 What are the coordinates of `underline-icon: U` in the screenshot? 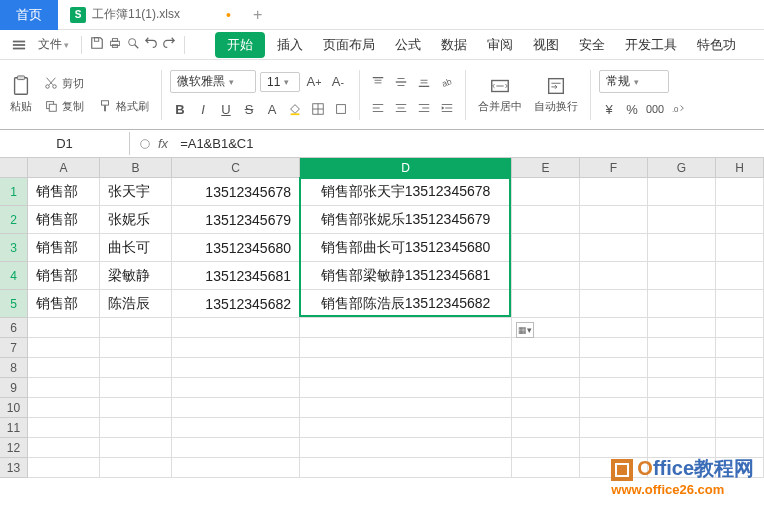 It's located at (226, 109).